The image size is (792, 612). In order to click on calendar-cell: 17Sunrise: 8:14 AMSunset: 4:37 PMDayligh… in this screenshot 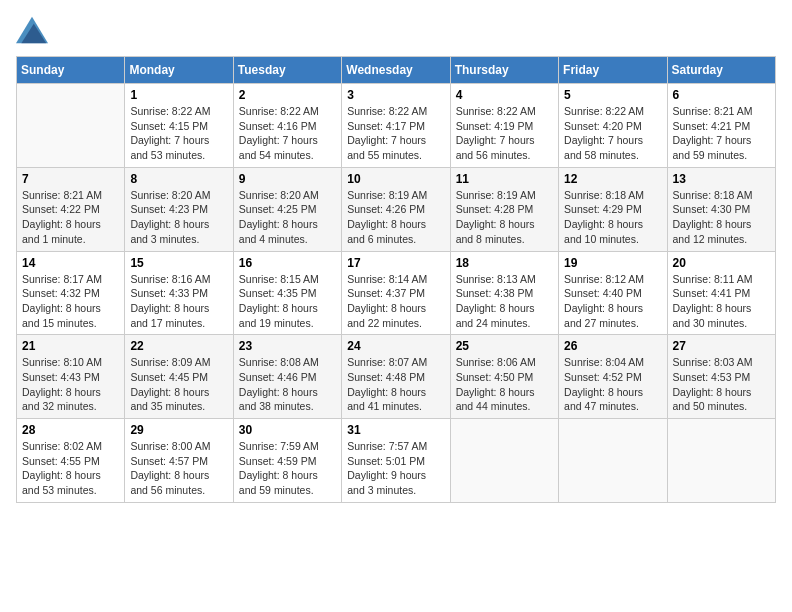, I will do `click(396, 293)`.